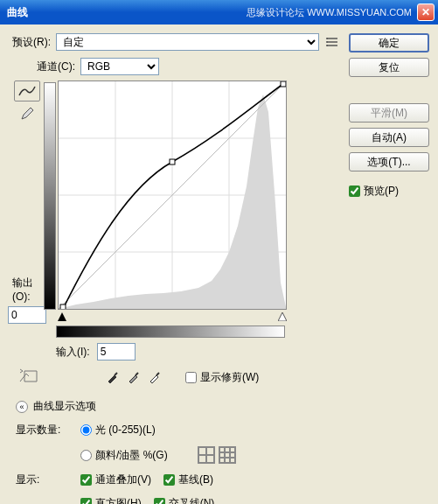 The width and height of the screenshot is (438, 504). Describe the element at coordinates (184, 500) in the screenshot. I see `intersection-checkbox: 交叉线(N)` at that location.